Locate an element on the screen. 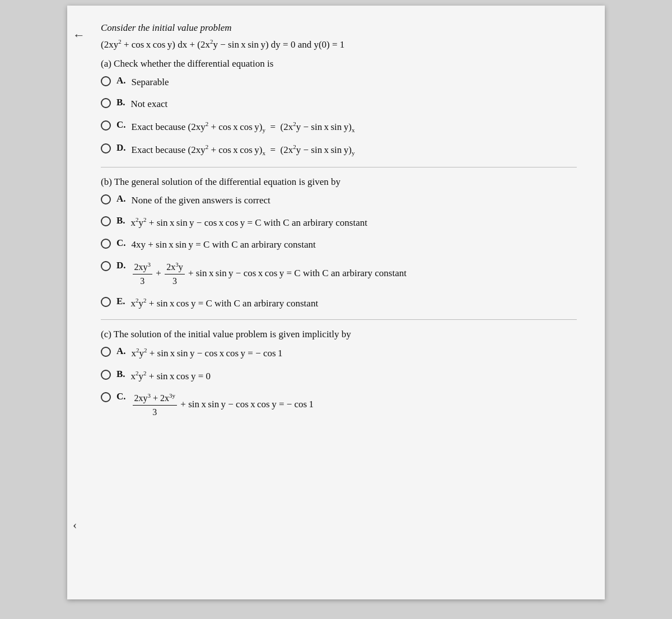 This screenshot has width=672, height=619. part-b-option-a: A. None of the given answers is correct is located at coordinates (339, 201).